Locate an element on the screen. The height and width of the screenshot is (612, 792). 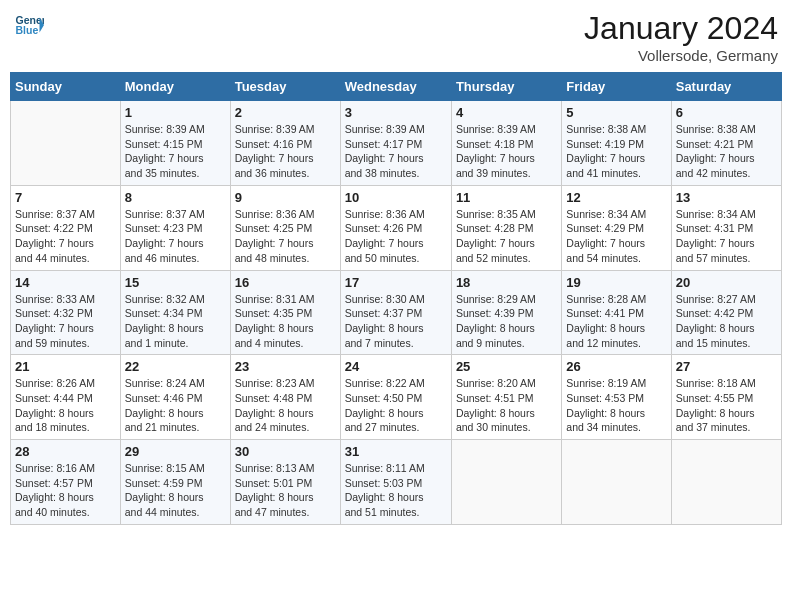
calendar-cell: 13Sunrise: 8:34 AMSunset: 4:31 PMDayligh… is located at coordinates (726, 228).